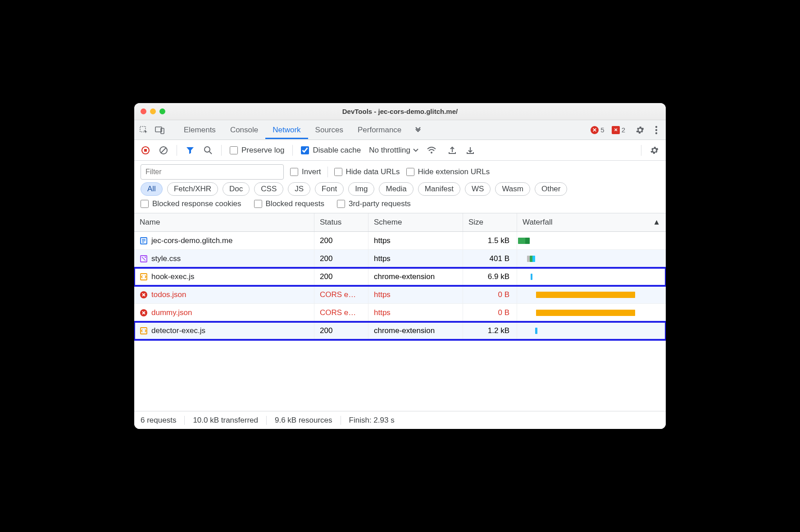 The width and height of the screenshot is (800, 532). What do you see at coordinates (341, 222) in the screenshot?
I see `col-status: Status` at bounding box center [341, 222].